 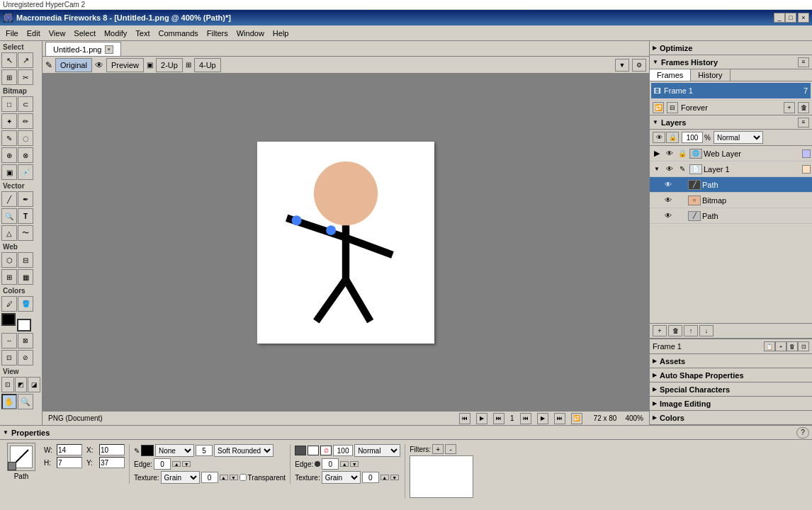 I want to click on menu-help: Help, so click(x=281, y=33).